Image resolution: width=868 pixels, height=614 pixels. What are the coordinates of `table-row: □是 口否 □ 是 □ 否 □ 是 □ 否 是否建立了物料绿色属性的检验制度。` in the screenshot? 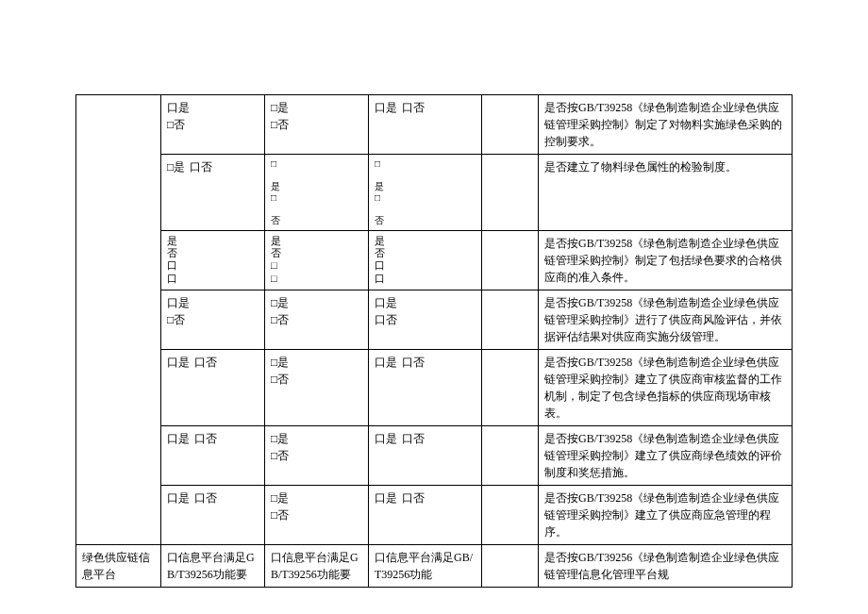 It's located at (434, 192).